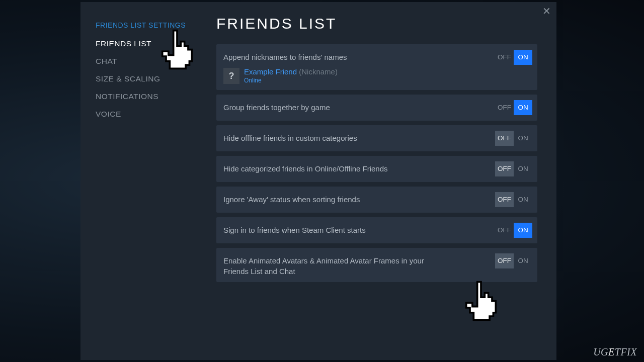 This screenshot has width=644, height=362. Describe the element at coordinates (306, 168) in the screenshot. I see `setting-label: Hide categorized friends in Online/Offli…` at that location.